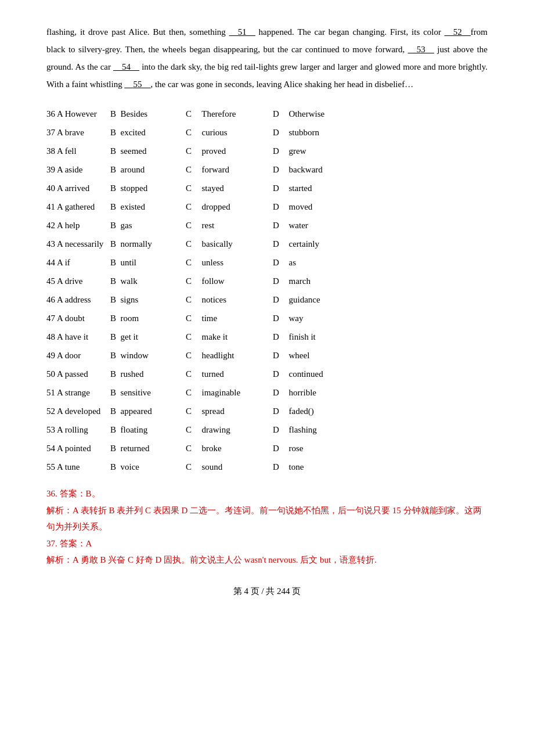 Image resolution: width=534 pixels, height=756 pixels. What do you see at coordinates (148, 244) in the screenshot?
I see `q-43-b: B normally` at bounding box center [148, 244].